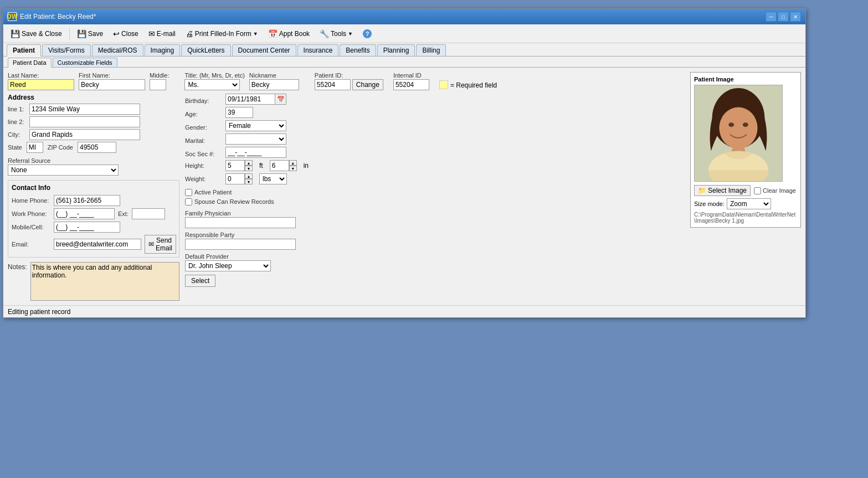 This screenshot has width=868, height=478. Describe the element at coordinates (160, 75) in the screenshot. I see `middle-label: Middle:` at that location.